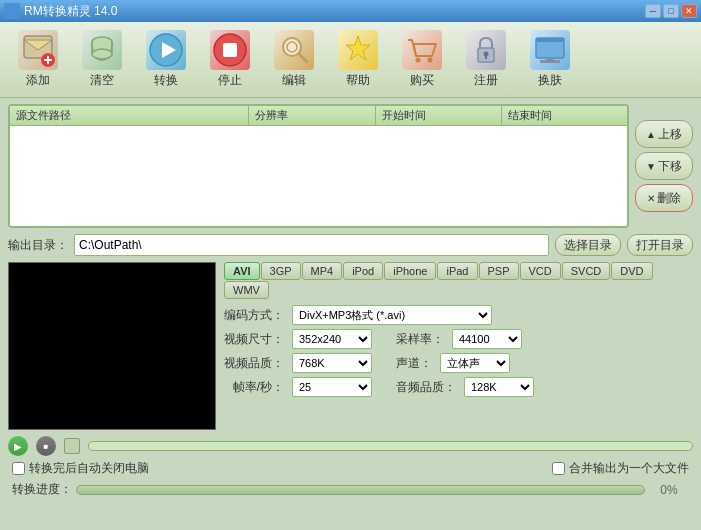 Image resolution: width=701 pixels, height=530 pixels. What do you see at coordinates (166, 50) in the screenshot?
I see `convert-icon` at bounding box center [166, 50].